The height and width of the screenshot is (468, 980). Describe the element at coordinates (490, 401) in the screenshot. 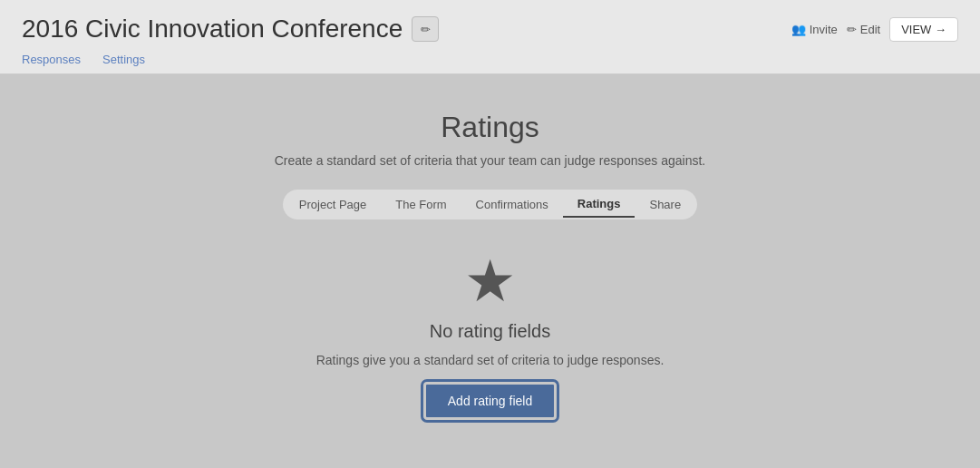

I see `add-rating-field-button: Add rating field` at that location.